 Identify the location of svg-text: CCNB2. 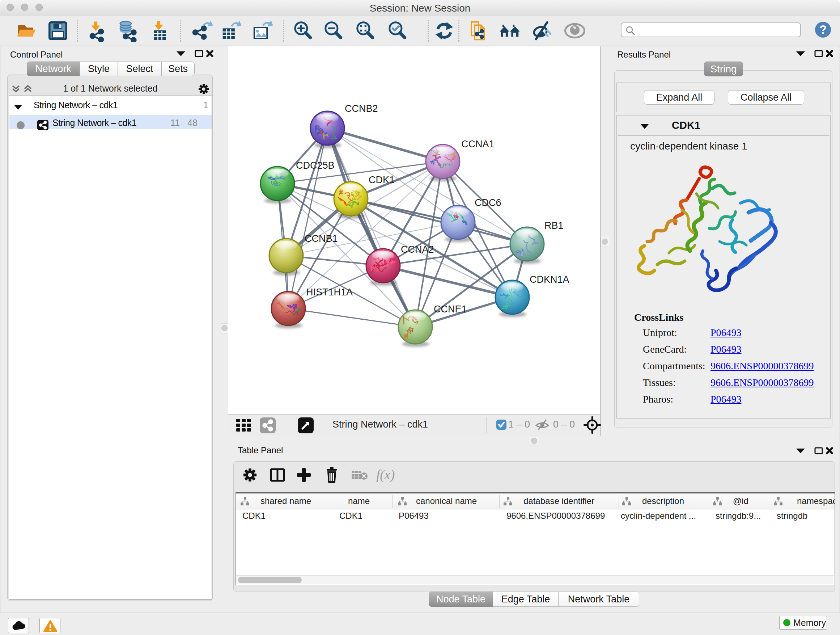
(362, 109).